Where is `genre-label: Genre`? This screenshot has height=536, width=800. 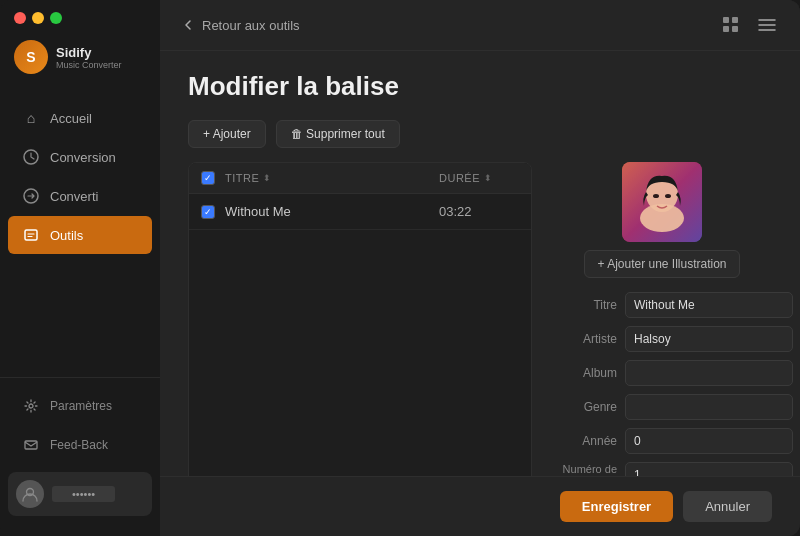 genre-label: Genre is located at coordinates (584, 407).